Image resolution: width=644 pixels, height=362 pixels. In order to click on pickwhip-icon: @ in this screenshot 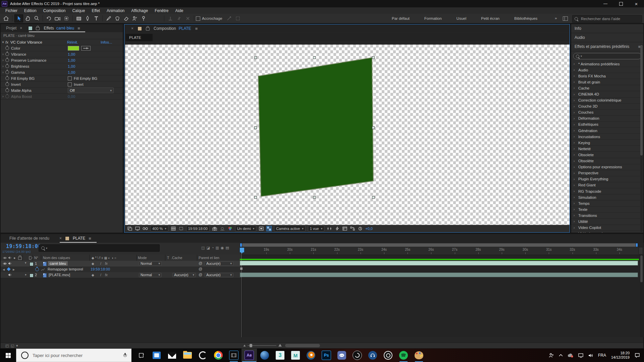, I will do `click(201, 269)`.